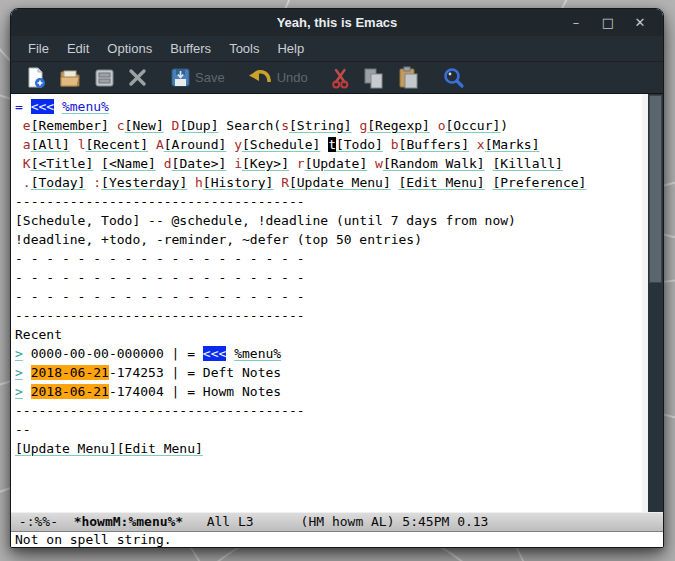 This screenshot has width=675, height=561. What do you see at coordinates (281, 144) in the screenshot?
I see `menu-link: [Schedule]` at bounding box center [281, 144].